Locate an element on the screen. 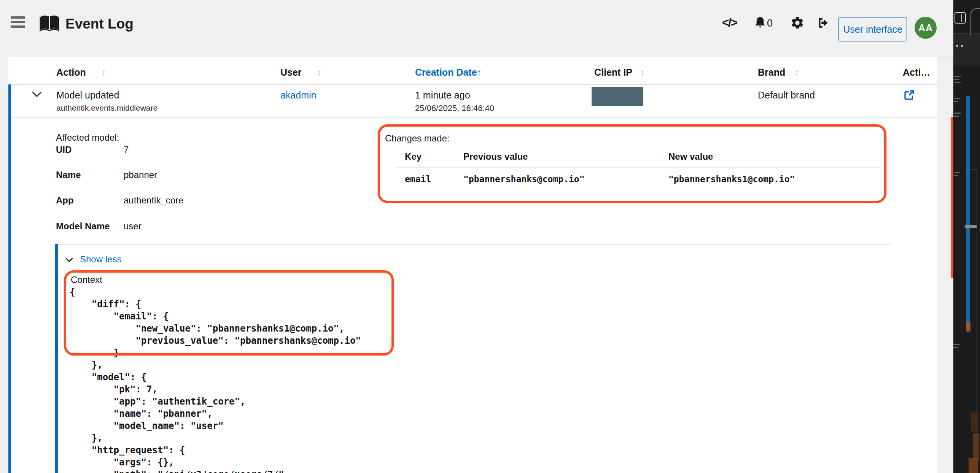 The height and width of the screenshot is (473, 980). row-client-ip-redacted is located at coordinates (617, 96).